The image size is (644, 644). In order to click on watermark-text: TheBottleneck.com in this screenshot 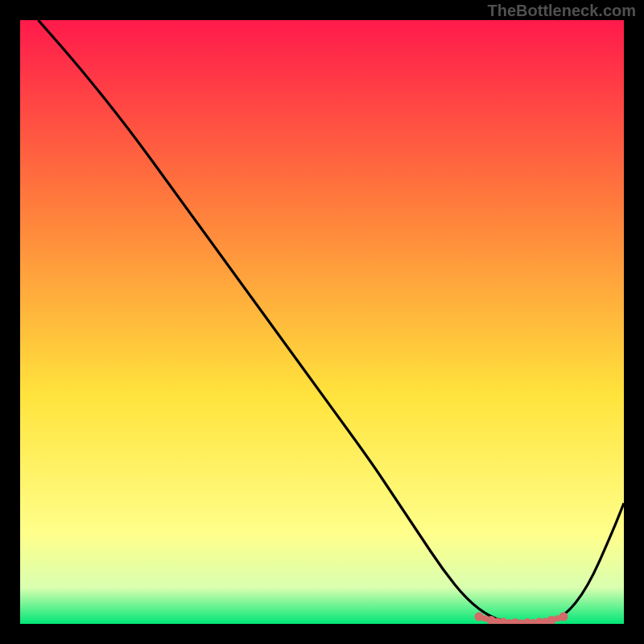, I will do `click(562, 11)`.